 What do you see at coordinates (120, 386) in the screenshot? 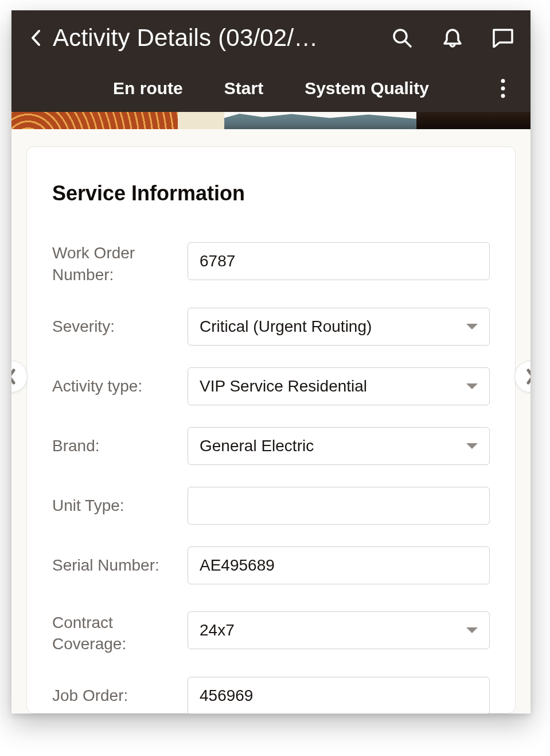
I see `activity-type-label: Activity type:` at bounding box center [120, 386].